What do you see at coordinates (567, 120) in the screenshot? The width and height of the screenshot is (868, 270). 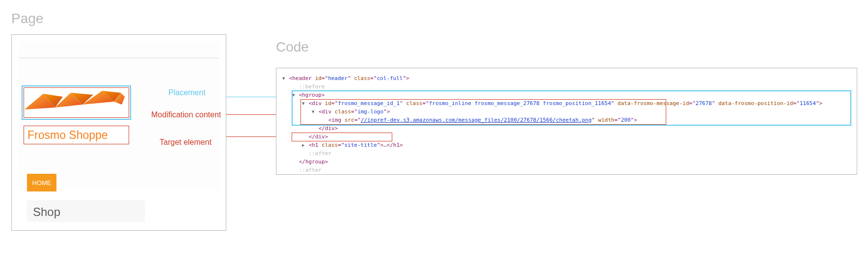 I see `code-line-img: <img src="//inpref-dev.s3.amazonaws.com/…` at bounding box center [567, 120].